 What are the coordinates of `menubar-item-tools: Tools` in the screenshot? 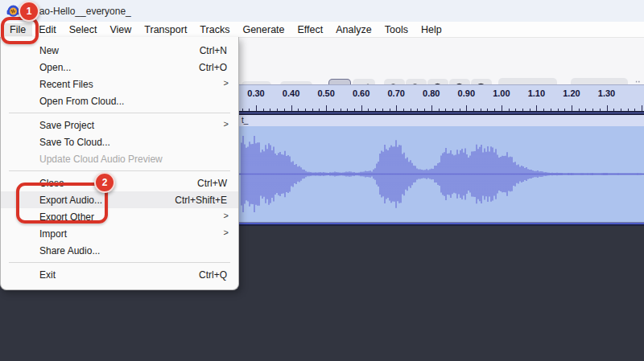 It's located at (396, 30).